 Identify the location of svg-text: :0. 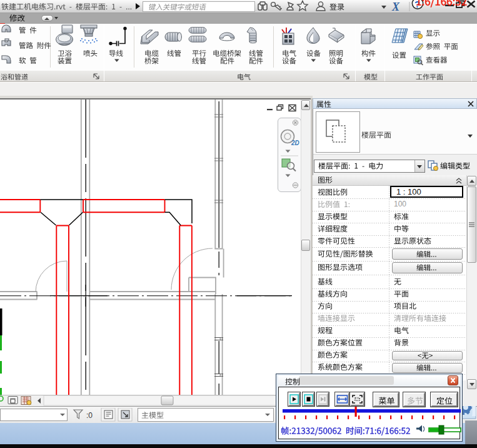
(89, 415).